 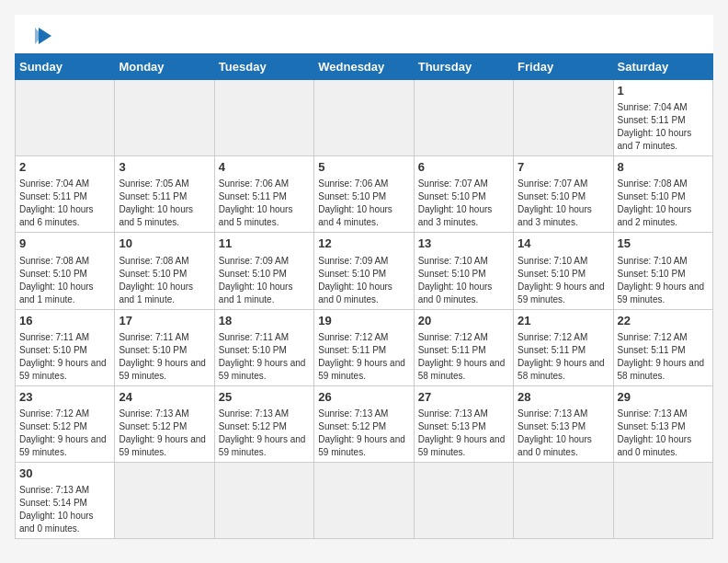 I want to click on day-number: 30, so click(x=64, y=474).